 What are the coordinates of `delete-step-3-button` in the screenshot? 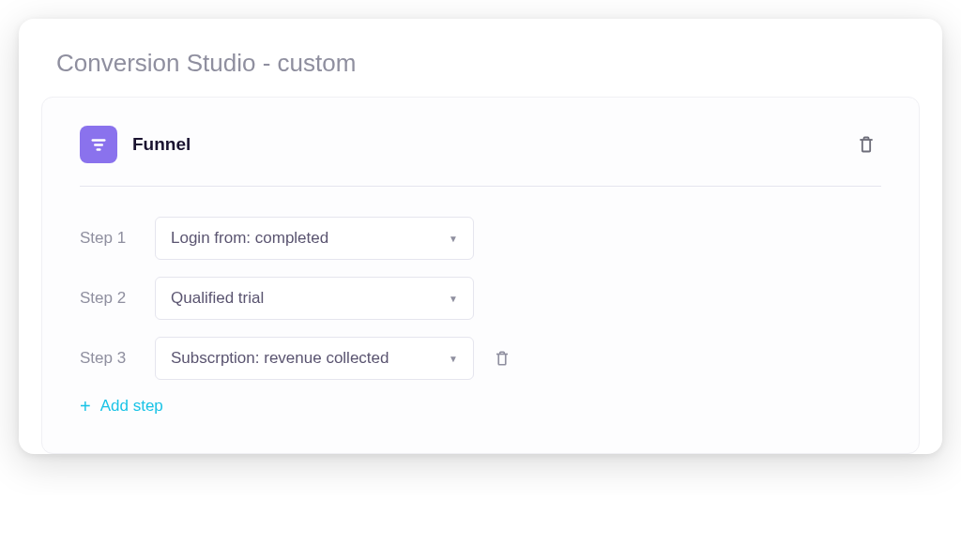 It's located at (502, 358).